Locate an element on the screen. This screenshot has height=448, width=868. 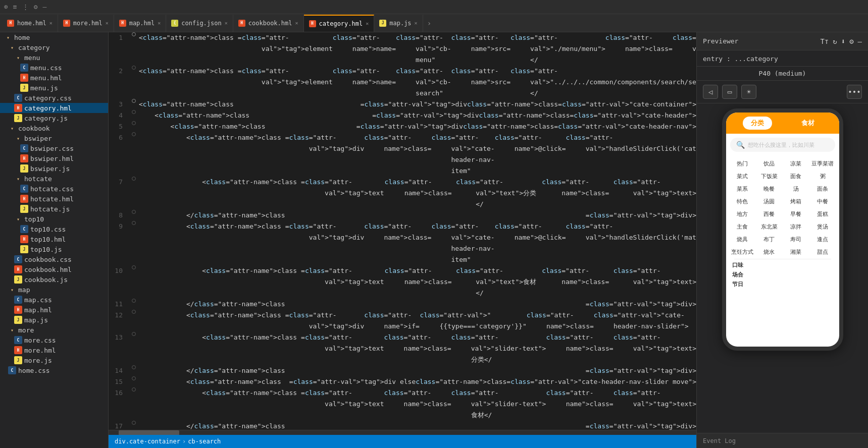
phone-grid-cell-0-0: 热门 is located at coordinates (742, 163).